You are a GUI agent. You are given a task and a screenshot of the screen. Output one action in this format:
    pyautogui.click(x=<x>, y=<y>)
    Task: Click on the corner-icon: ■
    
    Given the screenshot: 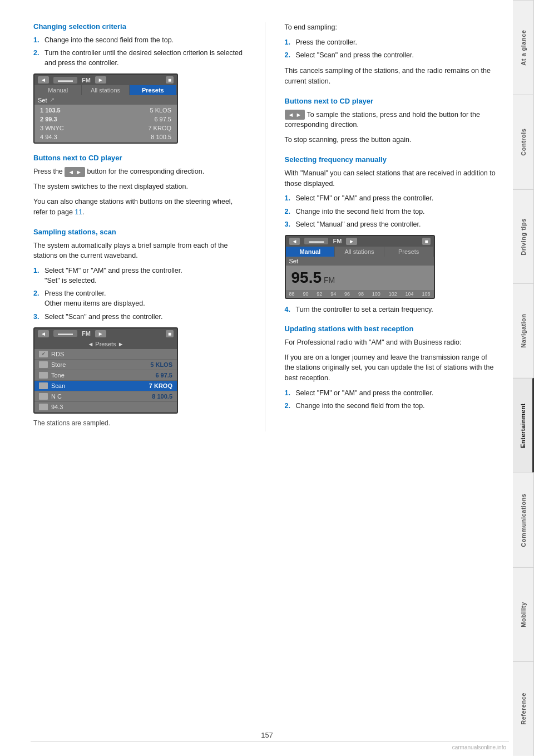 What is the action you would take?
    pyautogui.click(x=170, y=80)
    